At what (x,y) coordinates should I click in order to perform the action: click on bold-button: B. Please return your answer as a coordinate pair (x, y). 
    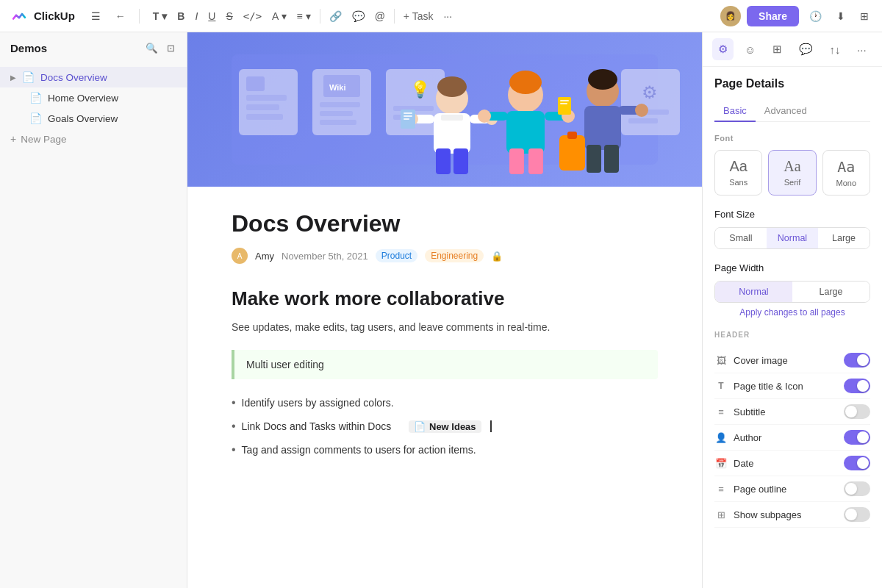
    Looking at the image, I should click on (181, 16).